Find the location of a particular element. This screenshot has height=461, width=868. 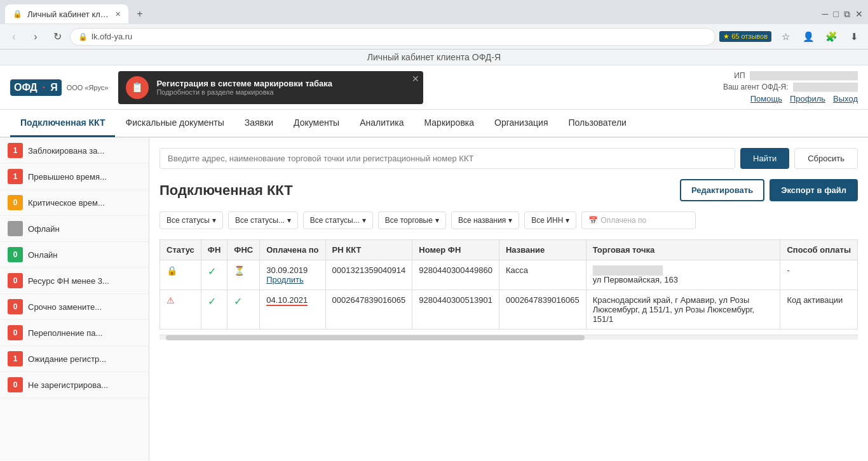

forward-button: › is located at coordinates (36, 37).